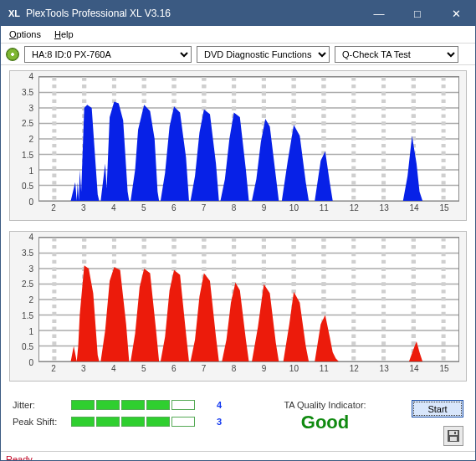  I want to click on status-bar: Ready, so click(238, 456).